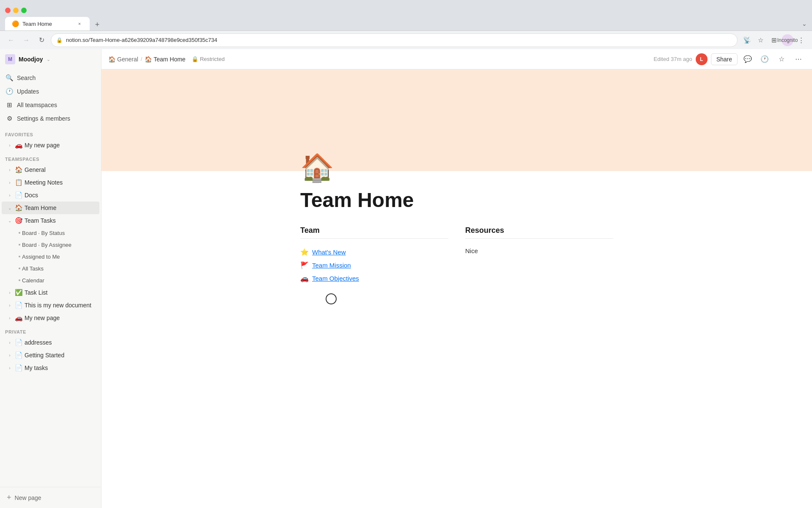 Image resolution: width=812 pixels, height=508 pixels. I want to click on sidebar-item-updates: 🕐 Updates, so click(51, 91).